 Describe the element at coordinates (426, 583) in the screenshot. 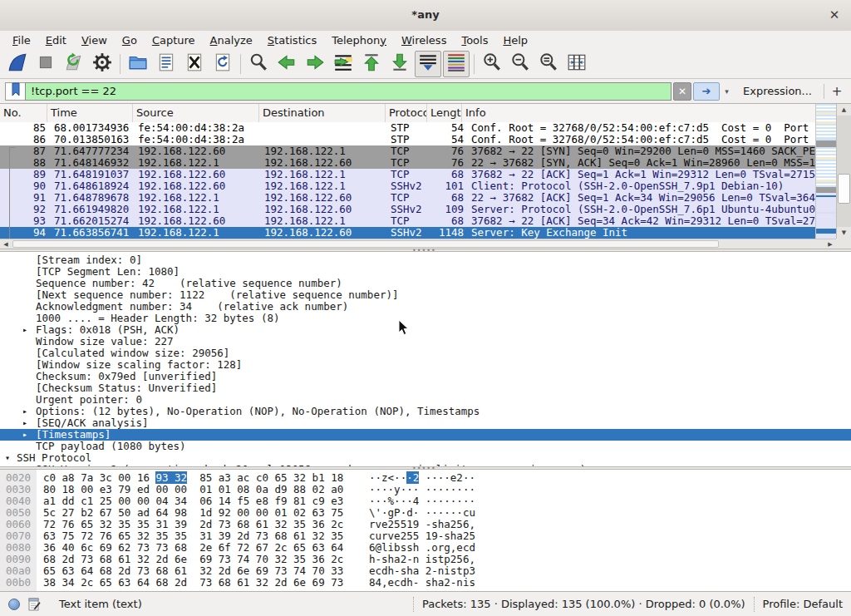

I see `hex-row: 00b038 34 2c 65 63 64 68 2d 73 68 61 32 …` at that location.